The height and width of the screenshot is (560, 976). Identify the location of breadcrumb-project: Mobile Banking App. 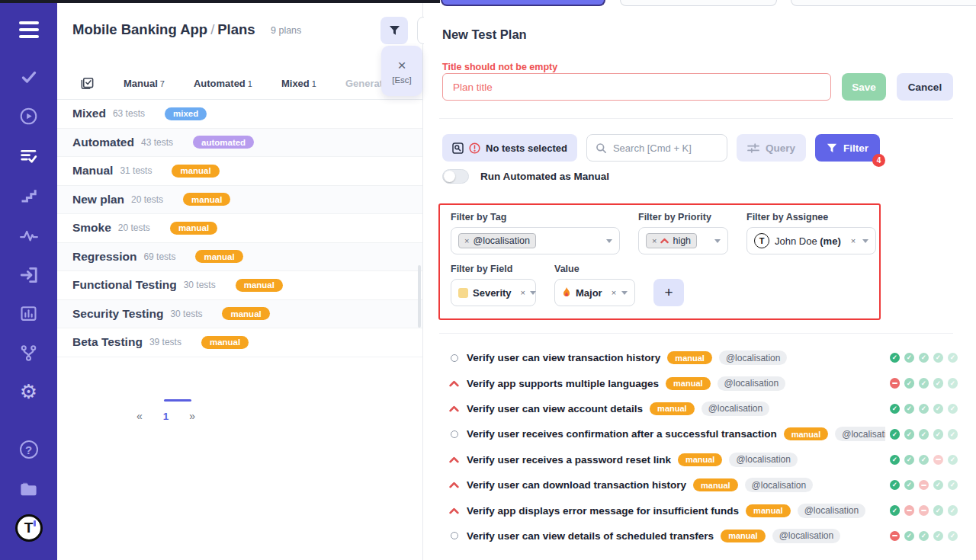
(140, 29).